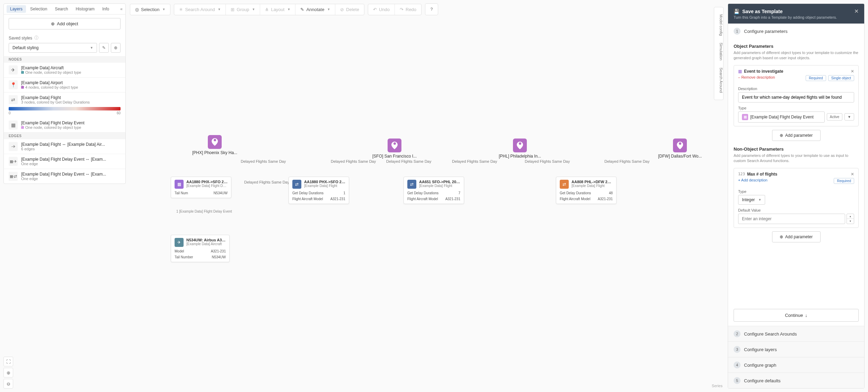  I want to click on step-number: 1, so click(737, 31).